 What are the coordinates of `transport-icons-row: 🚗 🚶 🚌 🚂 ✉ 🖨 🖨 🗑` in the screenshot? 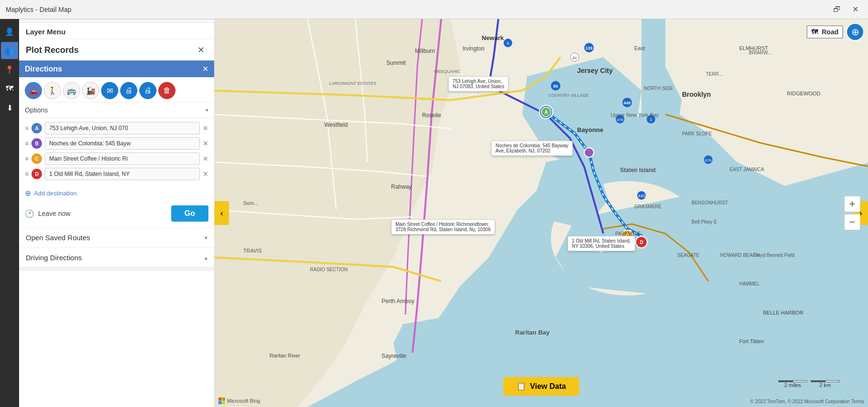 It's located at (116, 90).